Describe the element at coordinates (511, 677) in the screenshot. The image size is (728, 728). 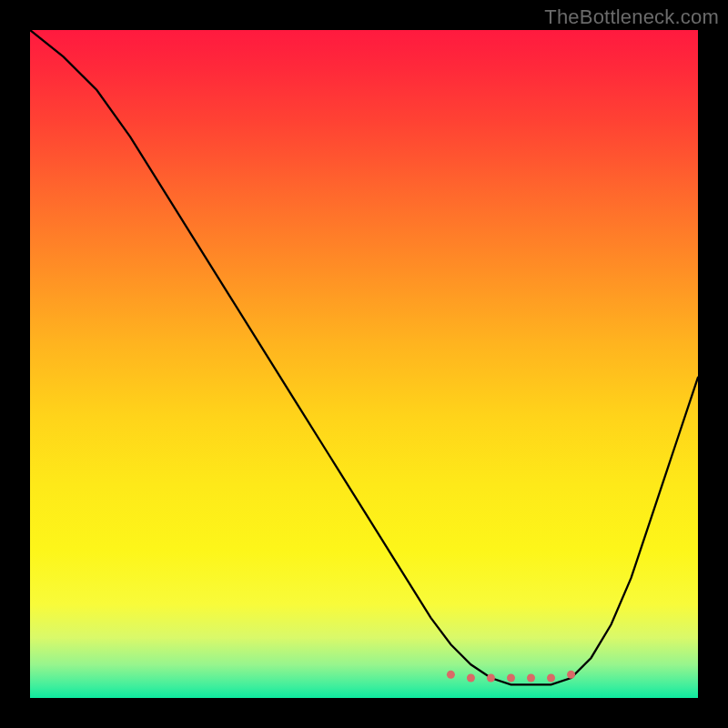
I see `bottom-markers` at that location.